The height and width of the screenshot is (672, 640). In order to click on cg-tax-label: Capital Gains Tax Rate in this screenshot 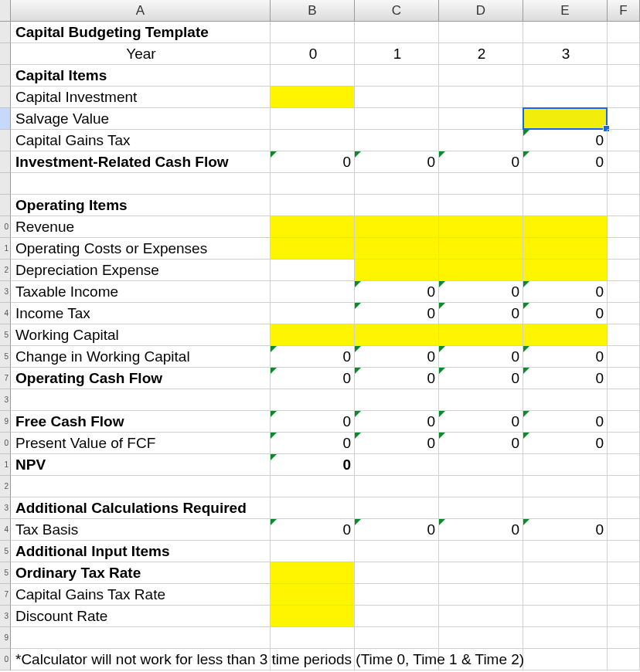, I will do `click(141, 595)`.